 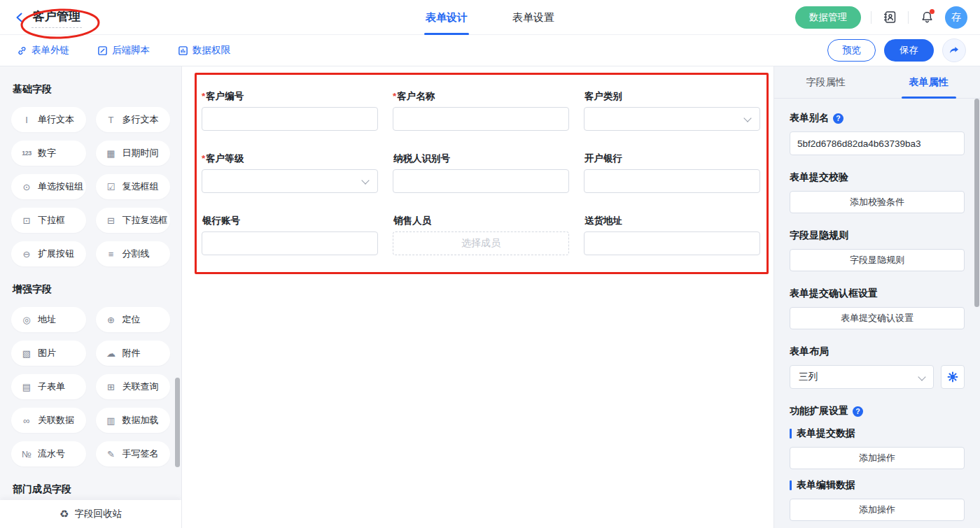 I want to click on section-title-basic-fields: 基础字段, so click(x=91, y=90).